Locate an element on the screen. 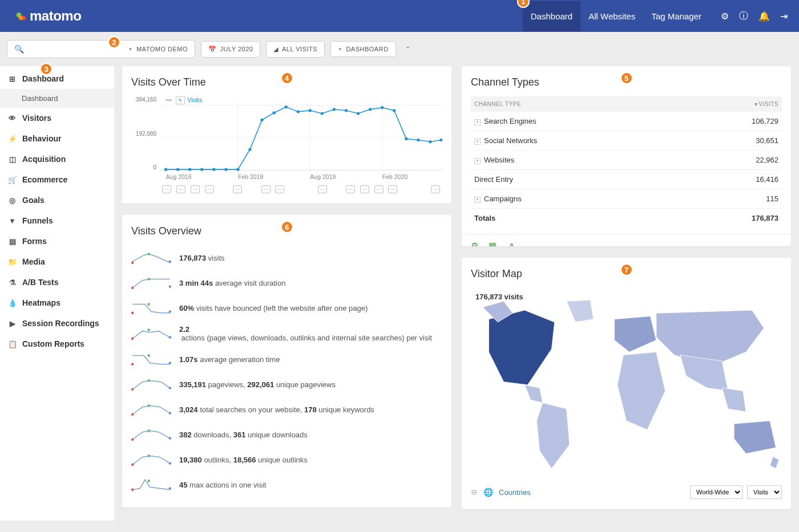 Image resolution: width=799 pixels, height=532 pixels. table-row: Direct Entry16,416 is located at coordinates (627, 180).